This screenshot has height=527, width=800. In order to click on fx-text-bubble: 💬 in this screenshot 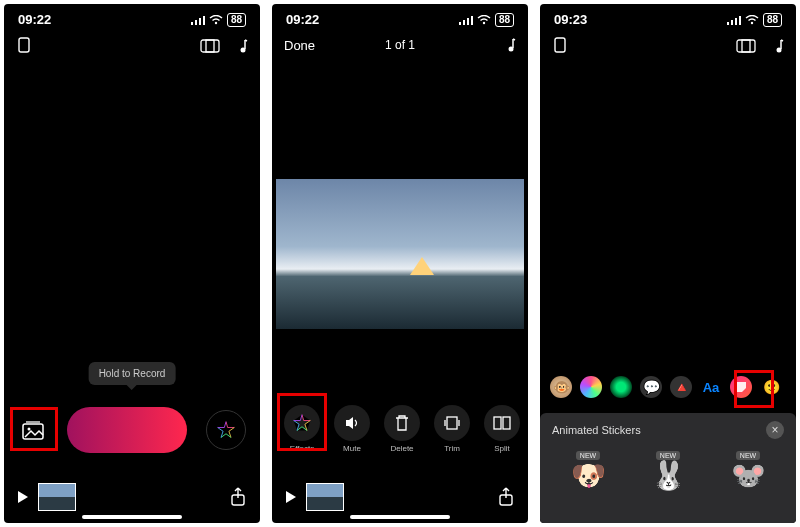, I will do `click(651, 387)`.